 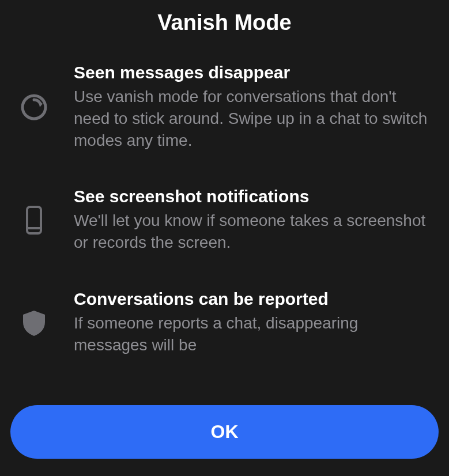 What do you see at coordinates (34, 107) in the screenshot?
I see `gauge-icon` at bounding box center [34, 107].